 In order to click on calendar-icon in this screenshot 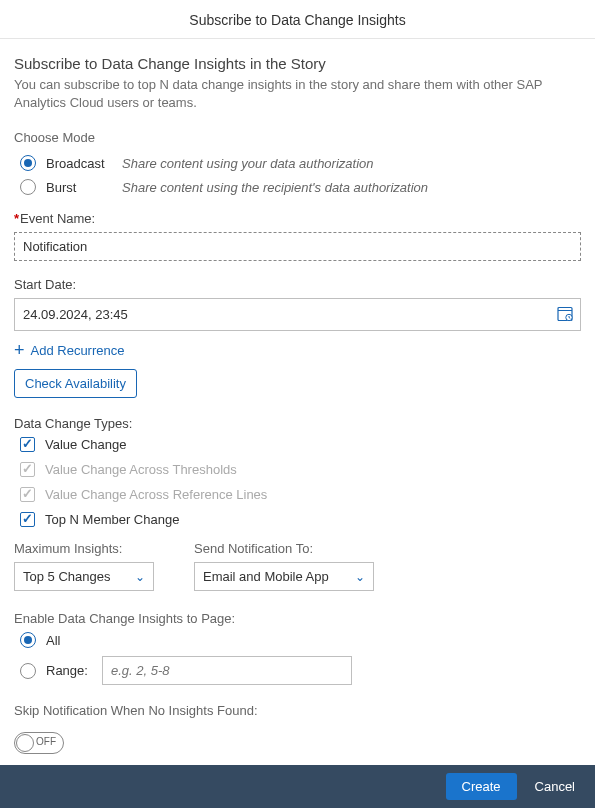, I will do `click(565, 314)`.